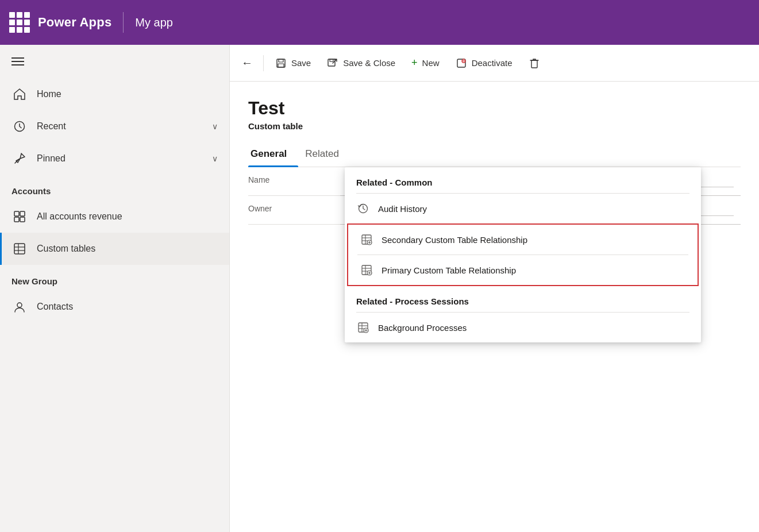 The height and width of the screenshot is (532, 759). Describe the element at coordinates (534, 63) in the screenshot. I see `delete-icon` at that location.